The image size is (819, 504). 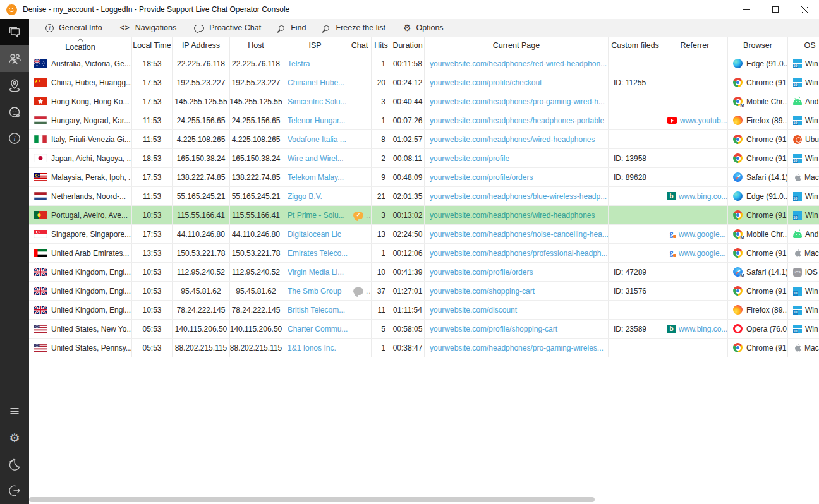 I want to click on toolbar-item-proactive-chat: ···Proactive Chat, so click(x=228, y=28).